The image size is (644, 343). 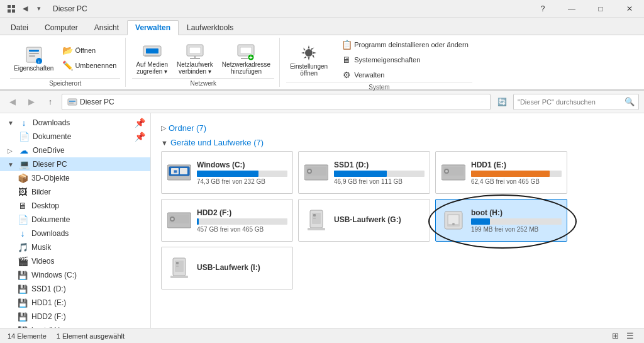 I want to click on boot-h-free: 199 MB frei von 252 MB, so click(x=516, y=229).